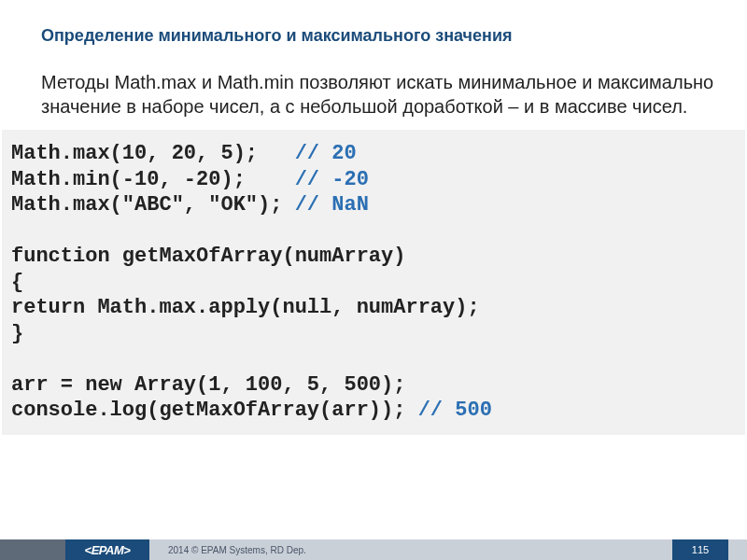 This screenshot has height=560, width=747. I want to click on slide-title: Определение минимального и максимального…, so click(374, 35).